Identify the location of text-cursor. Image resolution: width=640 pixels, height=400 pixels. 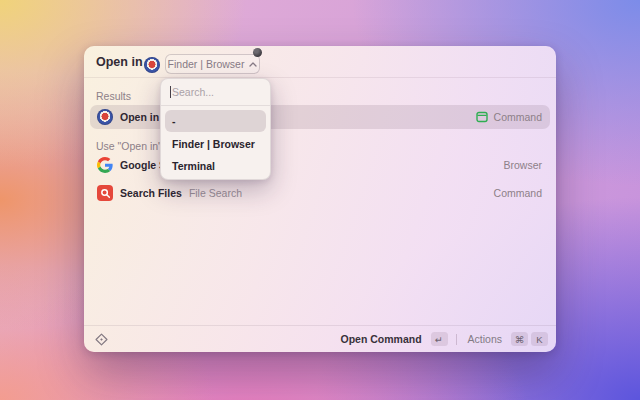
(170, 92).